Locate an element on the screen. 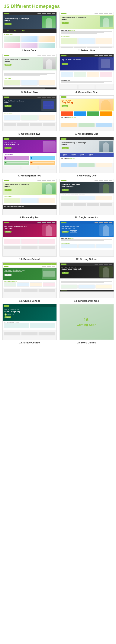 This screenshot has height=644, width=116. page-title: 15 Different Homepages is located at coordinates (58, 6).